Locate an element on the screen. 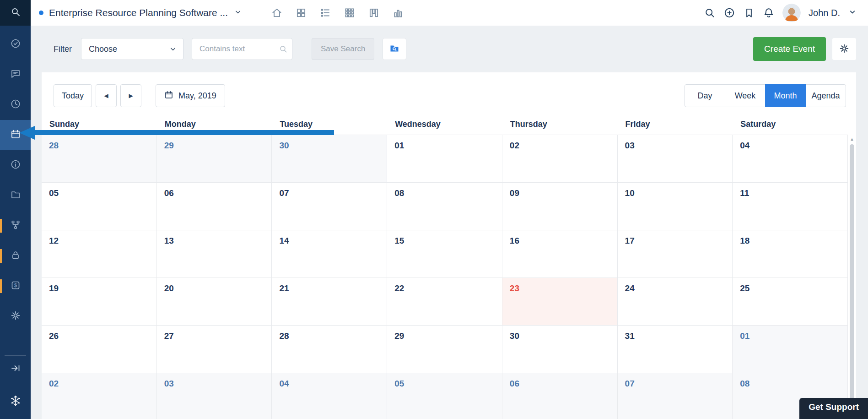 This screenshot has width=868, height=419. home-icon is located at coordinates (277, 13).